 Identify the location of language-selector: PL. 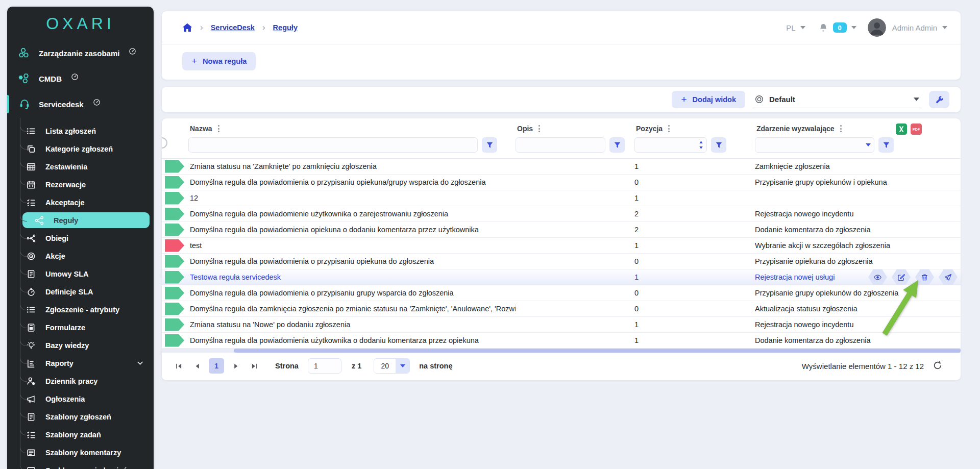
(791, 28).